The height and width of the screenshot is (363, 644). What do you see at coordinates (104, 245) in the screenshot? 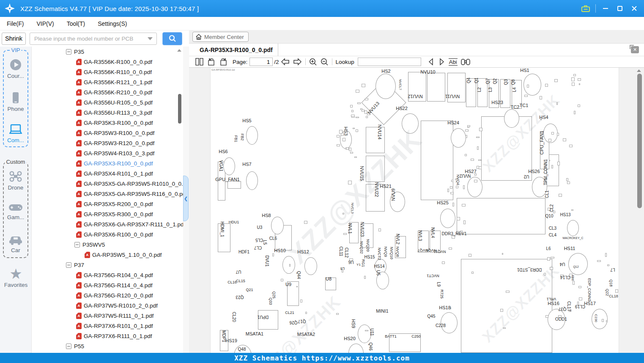
I see `tree-folder-p35wv5: P35WV5` at bounding box center [104, 245].